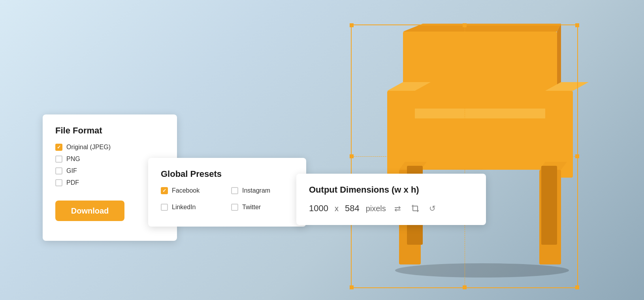 The height and width of the screenshot is (300, 644). Describe the element at coordinates (415, 208) in the screenshot. I see `crop-icon` at that location.